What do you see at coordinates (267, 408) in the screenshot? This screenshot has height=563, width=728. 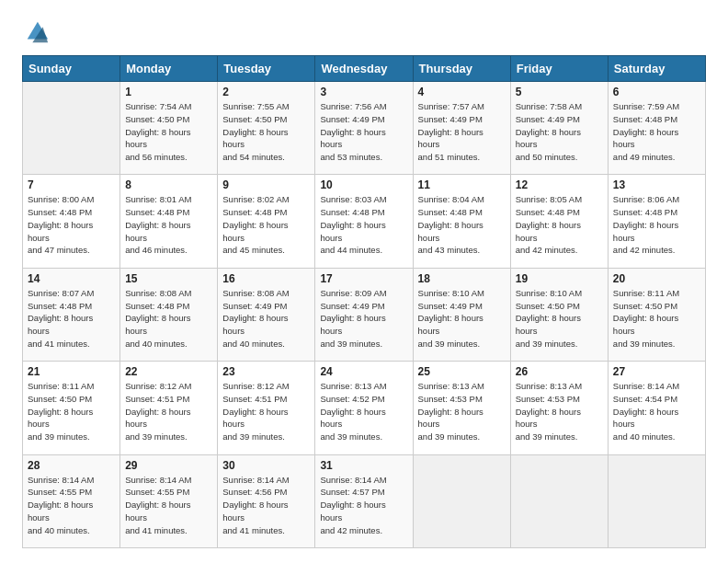 I see `calendar-cell: 23Sunrise: 8:12 AMSunset: 4:51 PMDayligh…` at bounding box center [267, 408].